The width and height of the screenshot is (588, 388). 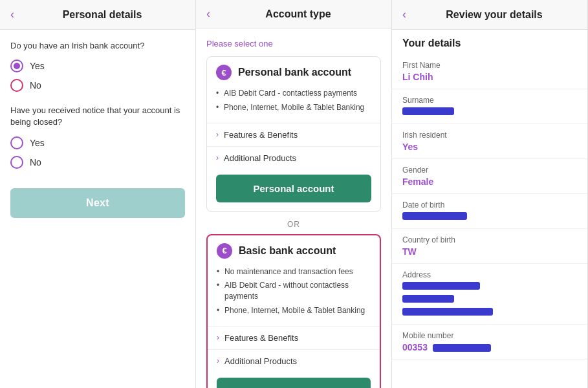 What do you see at coordinates (294, 311) in the screenshot?
I see `basic-account-card: € Basic bank account No maintenance and …` at bounding box center [294, 311].